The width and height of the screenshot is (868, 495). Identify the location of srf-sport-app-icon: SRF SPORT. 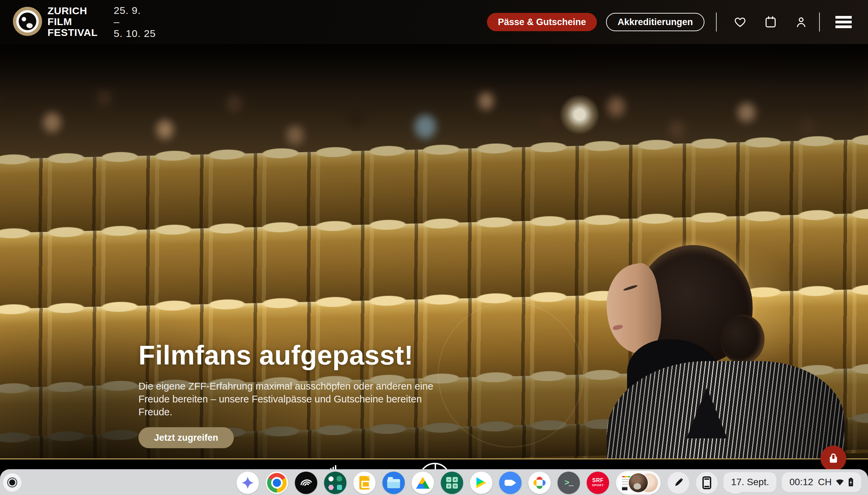
(598, 483).